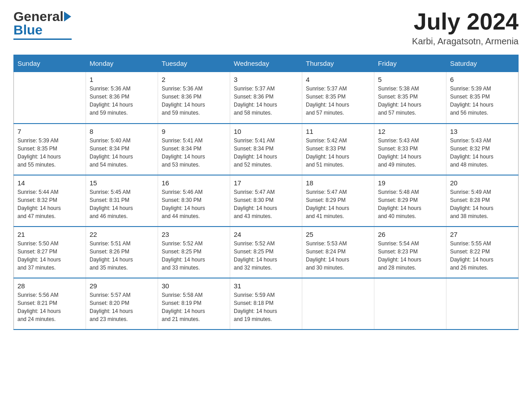 The width and height of the screenshot is (532, 411). What do you see at coordinates (50, 304) in the screenshot?
I see `calendar-cell: 28Sunrise: 5:56 AMSunset: 8:21 PMDayligh…` at bounding box center [50, 304].